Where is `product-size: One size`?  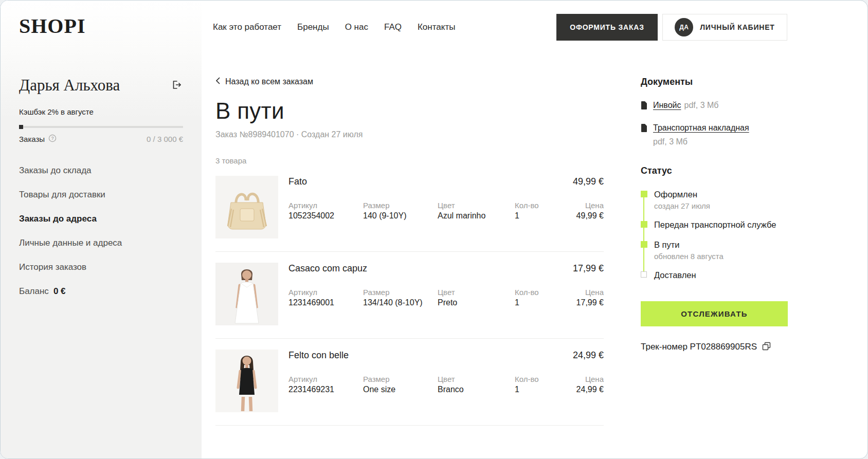 product-size: One size is located at coordinates (400, 390).